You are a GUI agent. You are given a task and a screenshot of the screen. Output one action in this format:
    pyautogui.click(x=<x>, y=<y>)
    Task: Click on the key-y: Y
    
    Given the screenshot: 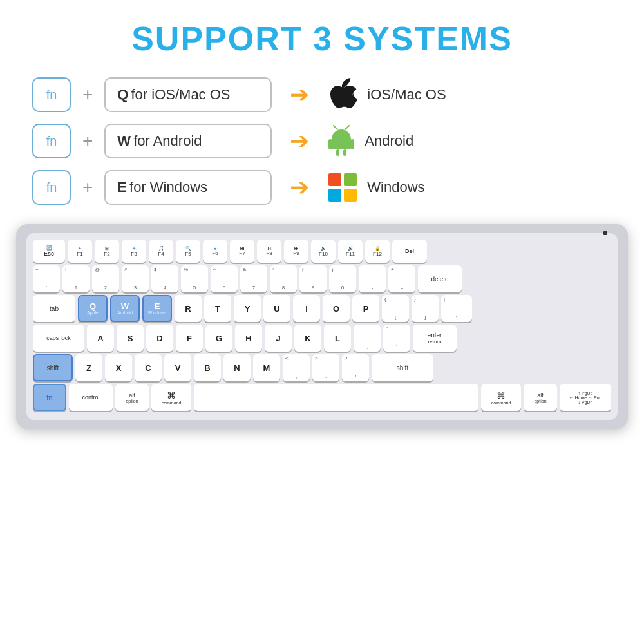 What is the action you would take?
    pyautogui.click(x=247, y=308)
    